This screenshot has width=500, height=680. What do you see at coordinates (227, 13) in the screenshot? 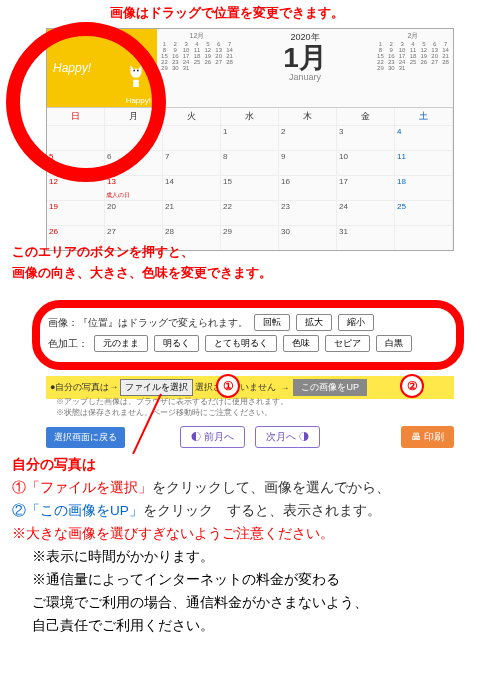
I see `top-drag-note: 画像はドラッグで位置を変更できます。` at bounding box center [227, 13].